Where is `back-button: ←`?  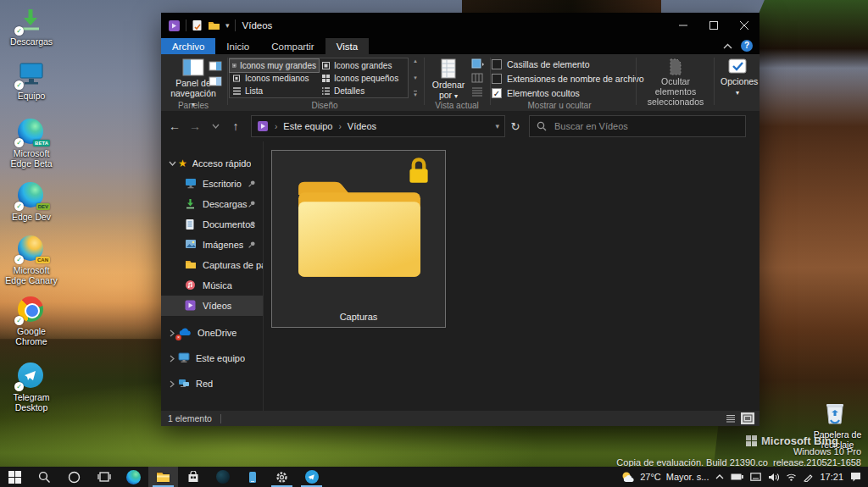 back-button: ← is located at coordinates (175, 126).